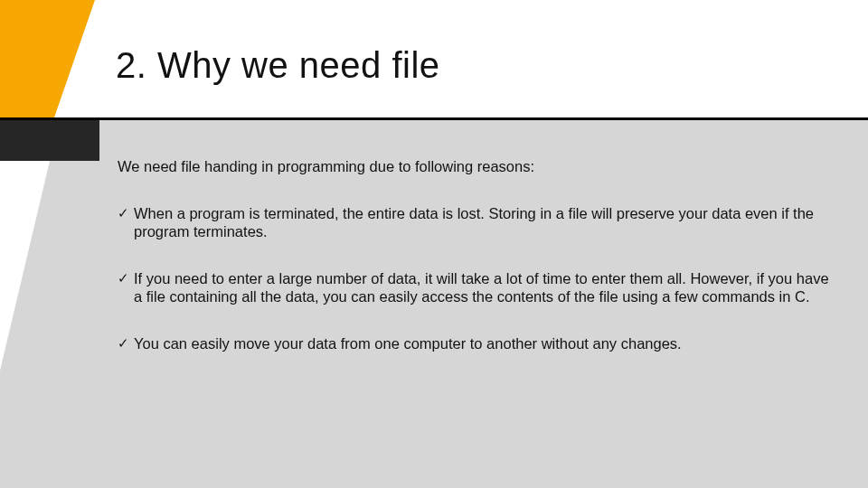 Image resolution: width=868 pixels, height=488 pixels. I want to click on slide-title: 2. Why we need file, so click(278, 65).